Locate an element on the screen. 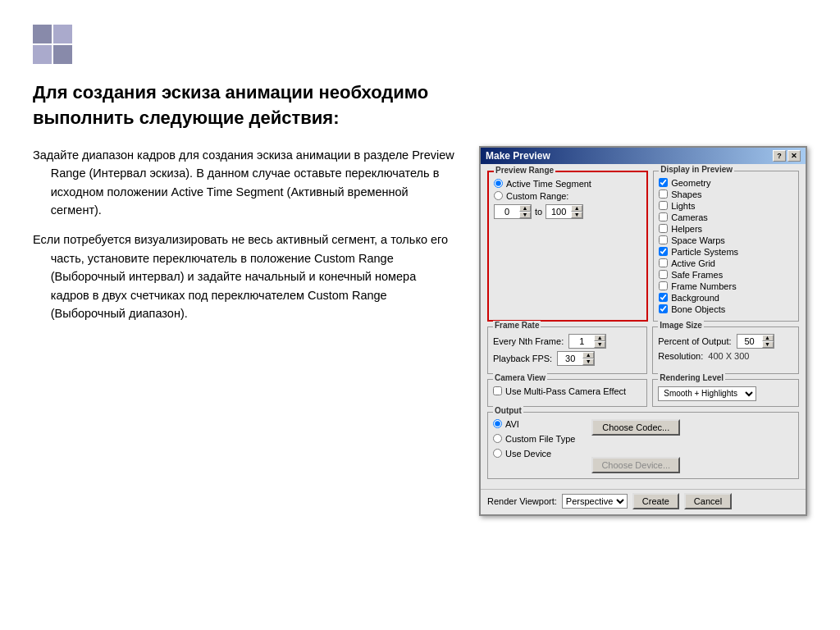 The width and height of the screenshot is (840, 630). playback-fps-label: Playback FPS: is located at coordinates (523, 358).